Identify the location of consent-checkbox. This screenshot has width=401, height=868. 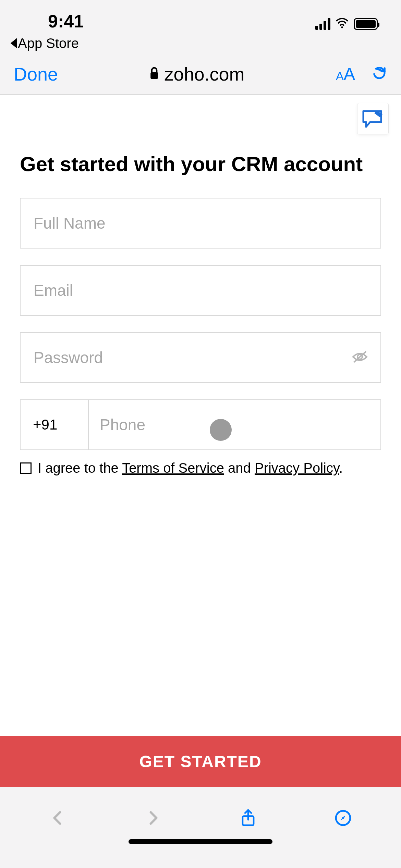
(26, 468).